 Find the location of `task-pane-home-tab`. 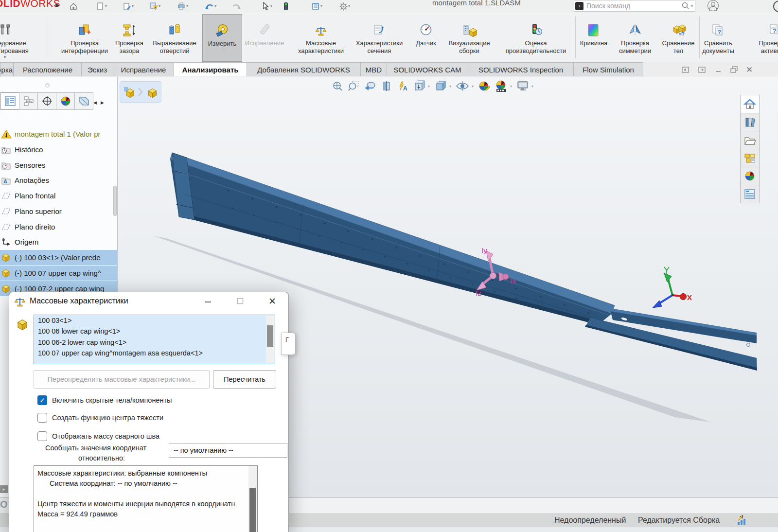

task-pane-home-tab is located at coordinates (750, 104).